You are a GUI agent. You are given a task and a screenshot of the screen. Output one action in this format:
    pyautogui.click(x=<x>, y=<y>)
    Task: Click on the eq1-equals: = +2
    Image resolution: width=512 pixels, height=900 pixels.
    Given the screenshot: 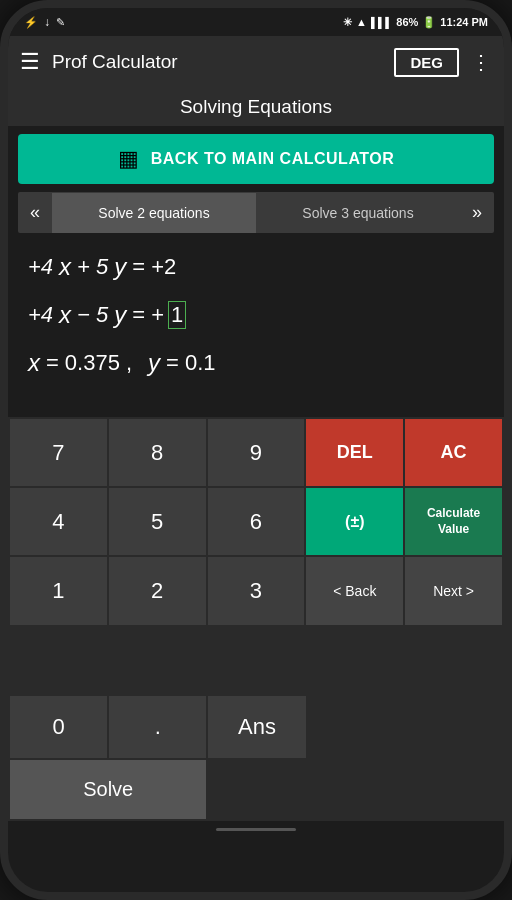 What is the action you would take?
    pyautogui.click(x=154, y=267)
    